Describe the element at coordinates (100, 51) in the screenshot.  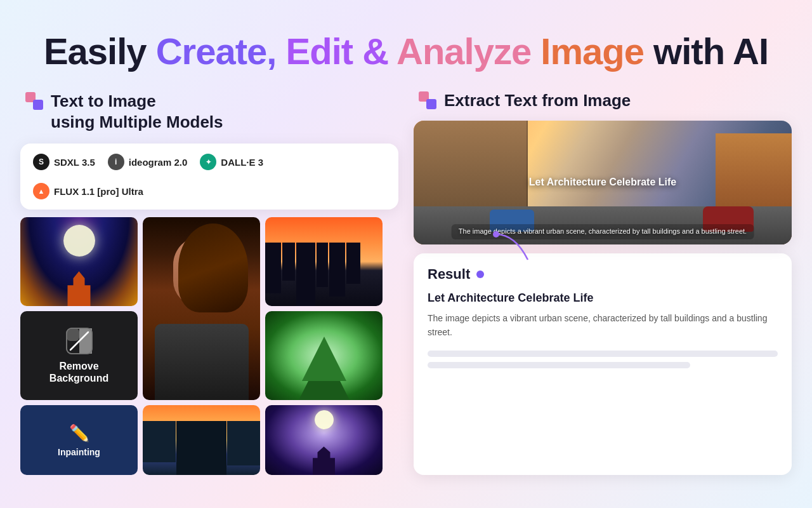
I see `hero-prefix: Easily` at that location.